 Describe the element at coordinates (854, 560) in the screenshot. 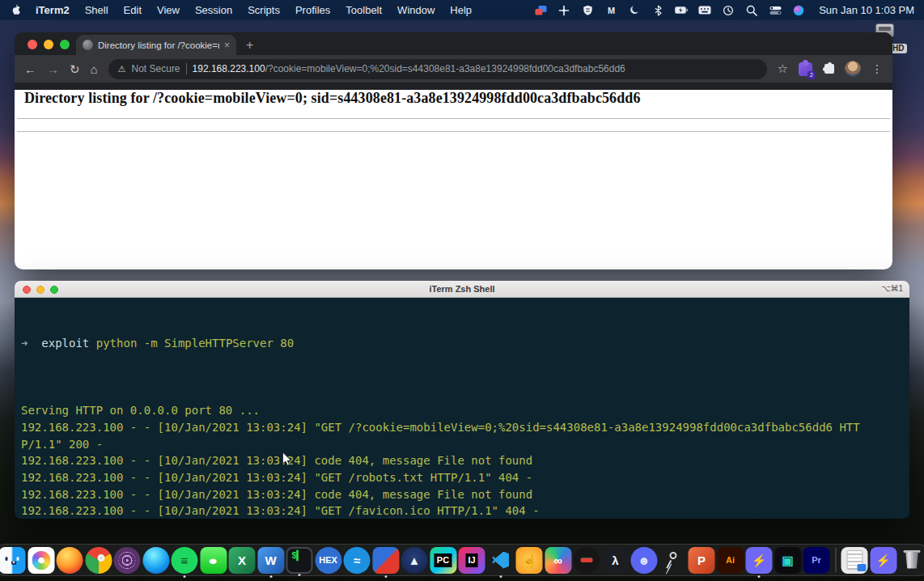

I see `minimized-window-icon` at that location.